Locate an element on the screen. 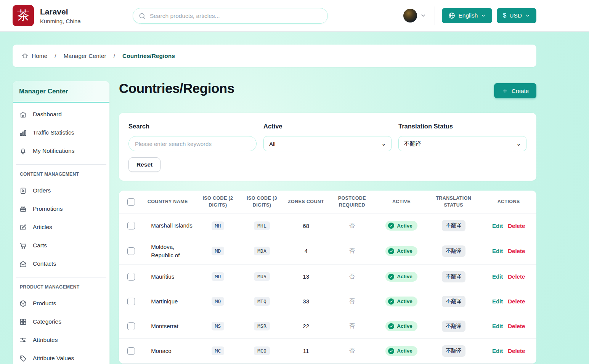 Image resolution: width=589 pixels, height=364 pixels. page-title: Countries/Regions is located at coordinates (177, 88).